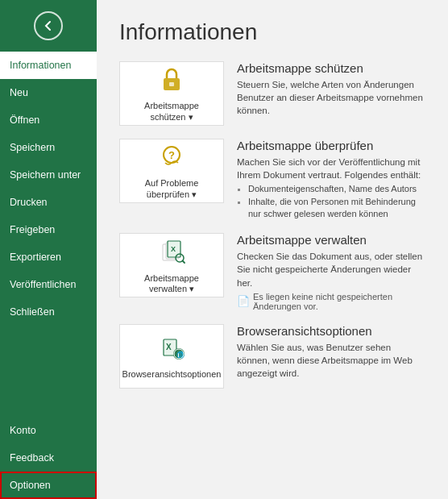 This screenshot has width=448, height=499. I want to click on card-icon-browser: X 🌐 i Browseransichtsoptionen, so click(172, 356).